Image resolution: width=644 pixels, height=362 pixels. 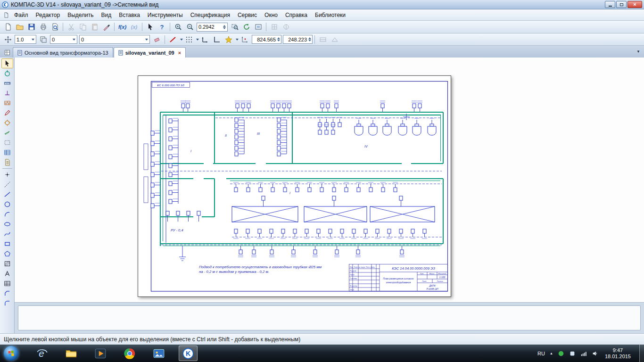 I want to click on taskbar-media-player-button, so click(x=100, y=354).